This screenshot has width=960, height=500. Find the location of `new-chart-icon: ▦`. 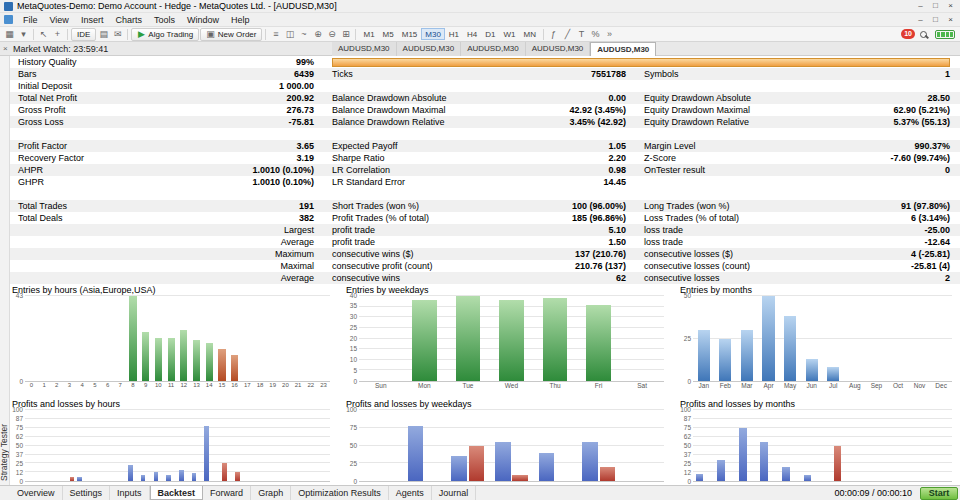

new-chart-icon: ▦ is located at coordinates (10, 34).